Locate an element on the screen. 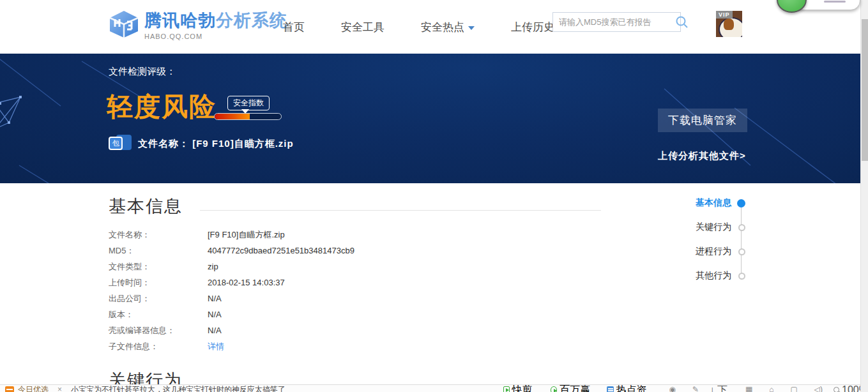 The height and width of the screenshot is (392, 868). site-title: 腾讯哈勃分析系统 is located at coordinates (216, 20).